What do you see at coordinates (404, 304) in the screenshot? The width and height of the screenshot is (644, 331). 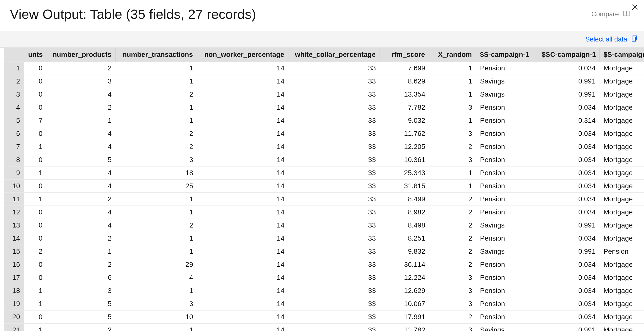 I see `cell-rfm_score: 10.067` at bounding box center [404, 304].